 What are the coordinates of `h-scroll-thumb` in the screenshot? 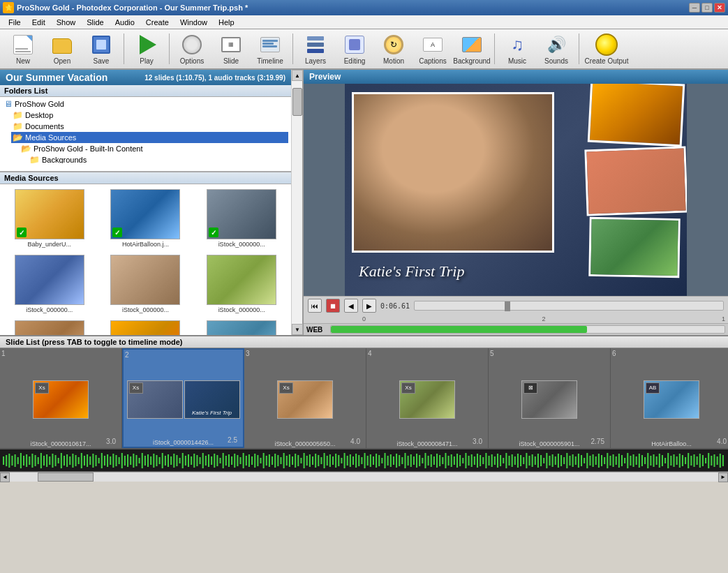 It's located at (66, 477).